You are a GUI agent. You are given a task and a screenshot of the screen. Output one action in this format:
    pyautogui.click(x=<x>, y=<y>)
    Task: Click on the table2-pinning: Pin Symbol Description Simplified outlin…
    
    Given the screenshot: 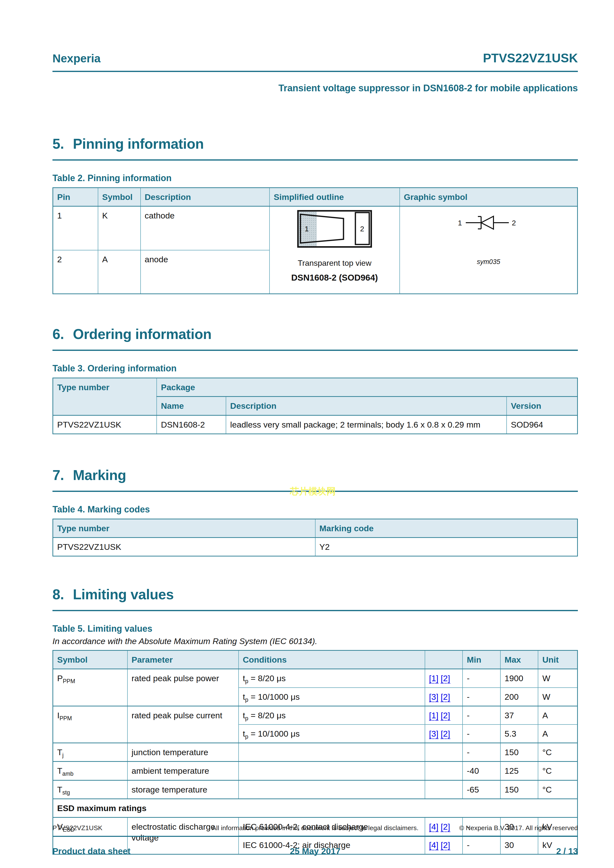 What is the action you would take?
    pyautogui.click(x=315, y=240)
    